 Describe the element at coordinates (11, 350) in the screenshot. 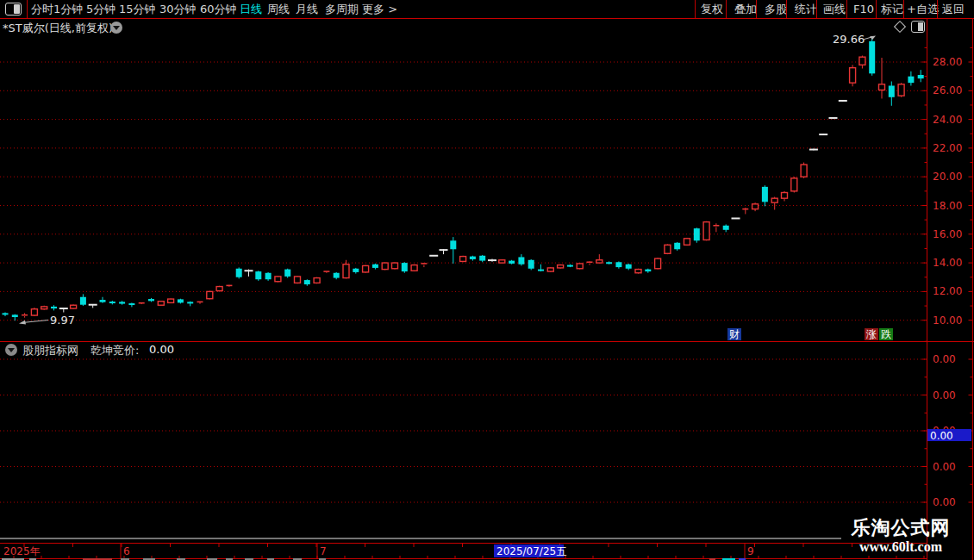

I see `indicator-collapse-icon` at that location.